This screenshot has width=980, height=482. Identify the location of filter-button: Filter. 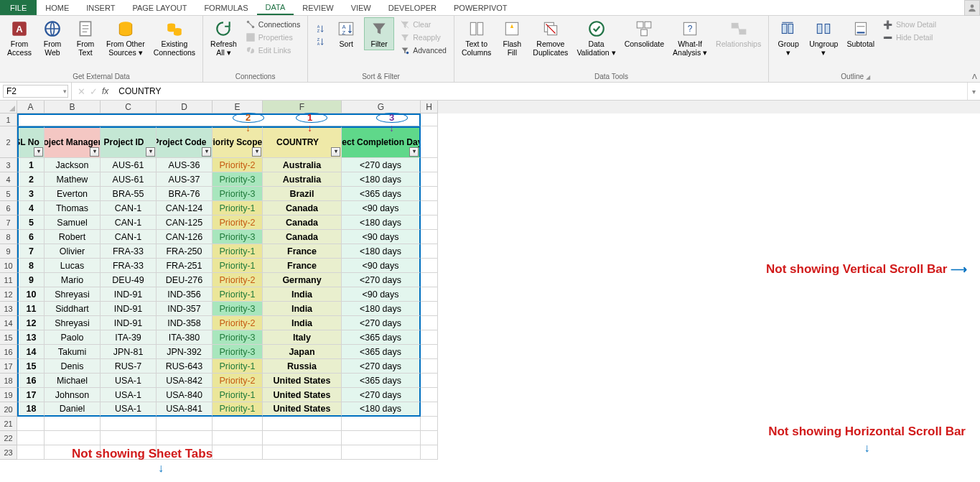
(379, 34).